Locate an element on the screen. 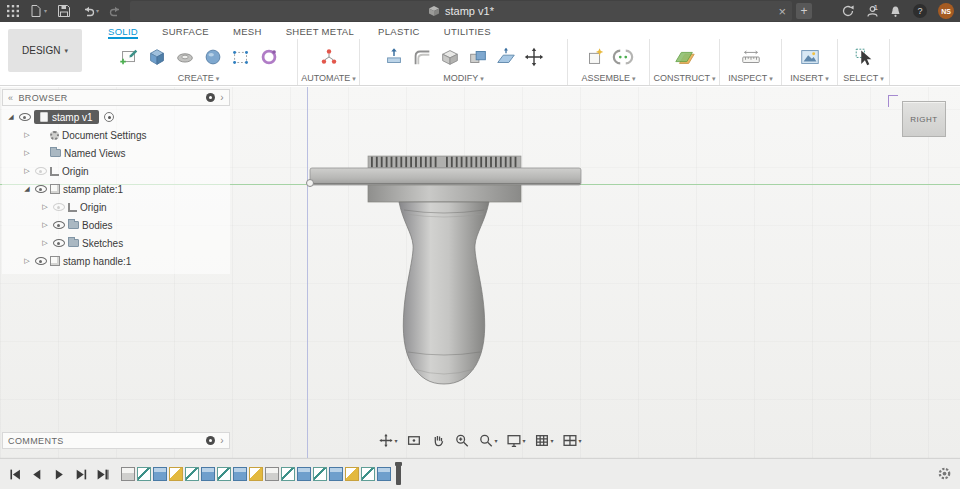  tree-item-origin: Origin is located at coordinates (116, 171).